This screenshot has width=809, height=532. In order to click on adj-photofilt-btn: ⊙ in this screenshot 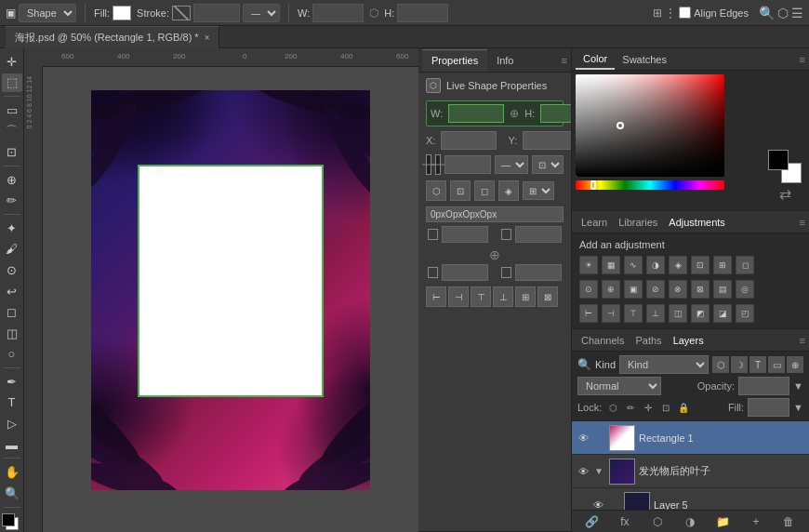, I will do `click(589, 289)`.